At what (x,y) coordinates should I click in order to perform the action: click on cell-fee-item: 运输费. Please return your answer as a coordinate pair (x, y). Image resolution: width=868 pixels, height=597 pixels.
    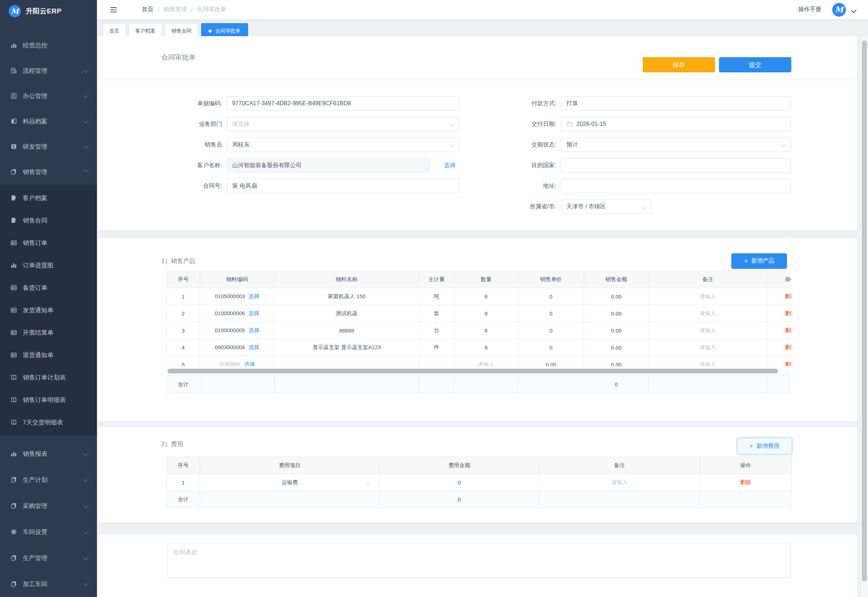
    Looking at the image, I should click on (290, 483).